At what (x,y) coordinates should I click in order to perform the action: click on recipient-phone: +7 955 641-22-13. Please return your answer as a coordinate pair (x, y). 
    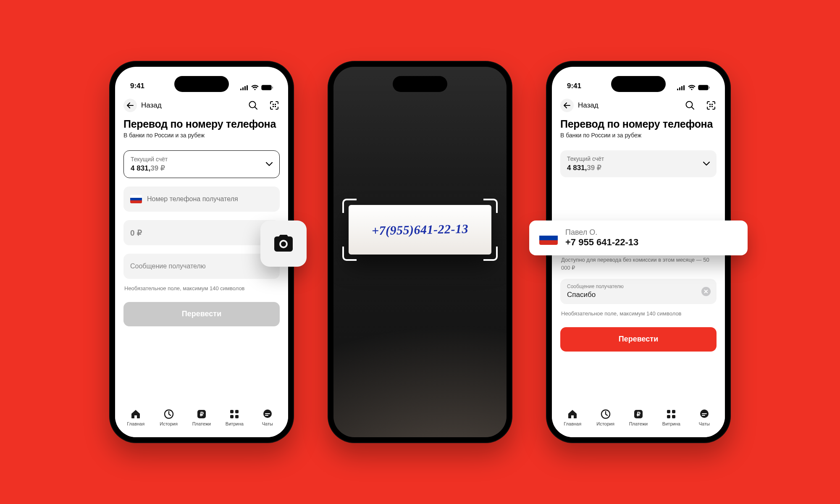
    Looking at the image, I should click on (602, 242).